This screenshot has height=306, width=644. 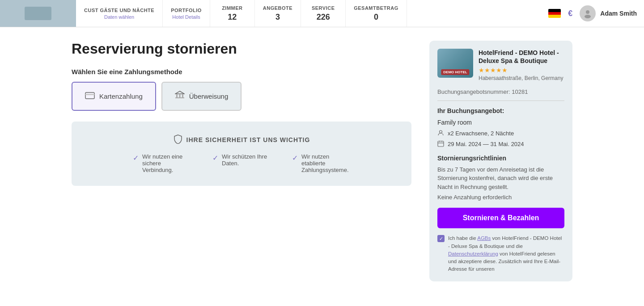 I want to click on german-flag-icon, so click(x=555, y=13).